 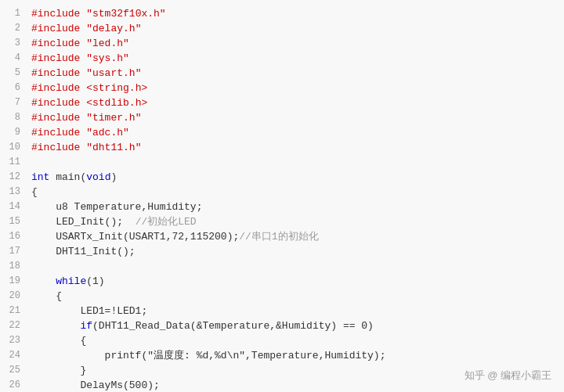 What do you see at coordinates (295, 117) in the screenshot?
I see `code-line: #include "timer.h"` at bounding box center [295, 117].